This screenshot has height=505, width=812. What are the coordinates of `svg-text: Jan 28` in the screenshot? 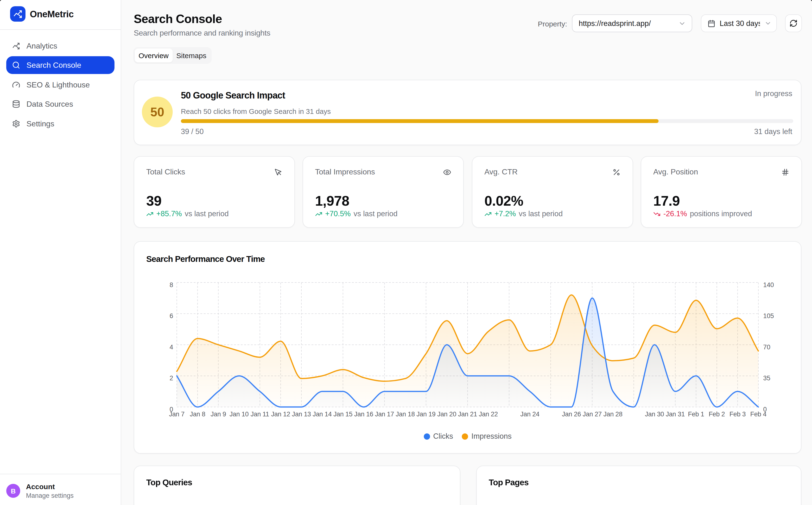 It's located at (613, 414).